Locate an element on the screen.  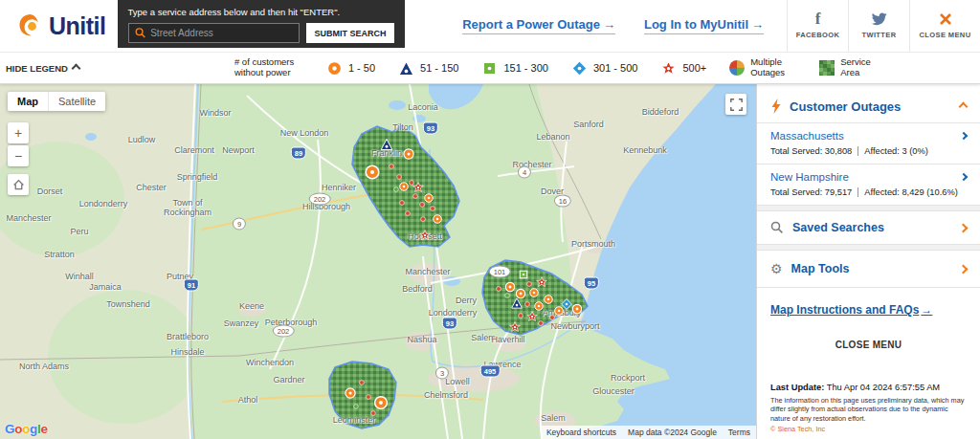
hide-legend-label: HIDE LEGEND is located at coordinates (36, 69).